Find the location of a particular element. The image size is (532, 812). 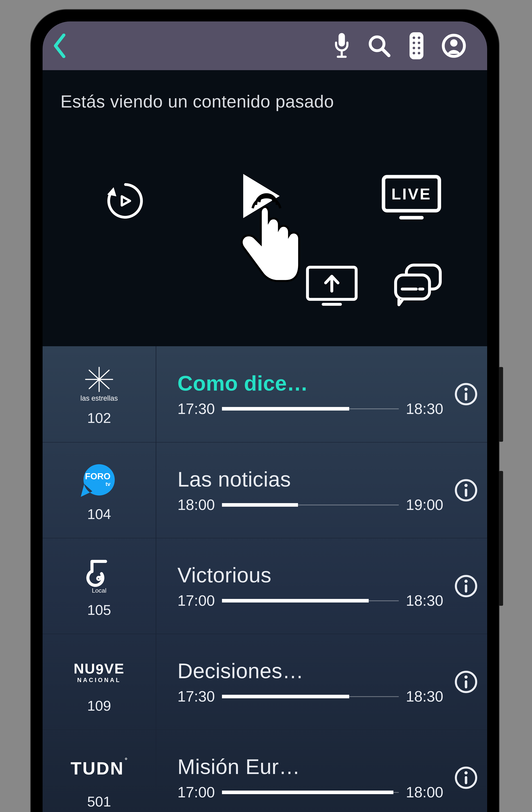

program-timeline: 18:00 19:00 is located at coordinates (310, 505).